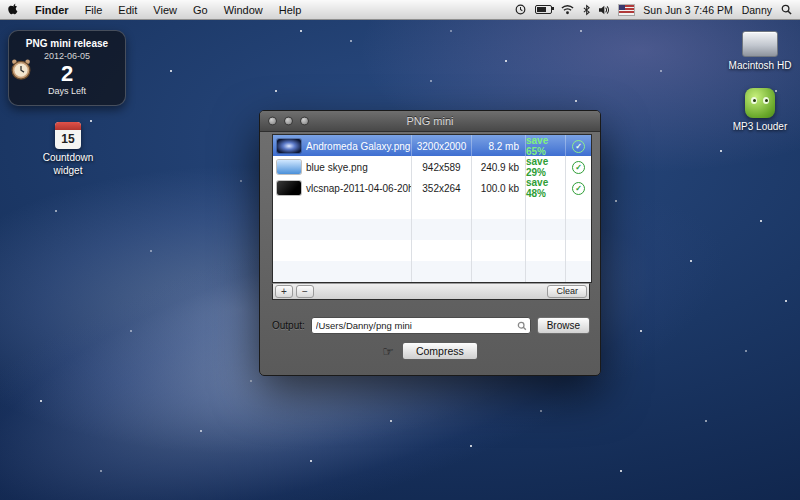  What do you see at coordinates (21, 71) in the screenshot?
I see `alarm-clock-icon` at bounding box center [21, 71].